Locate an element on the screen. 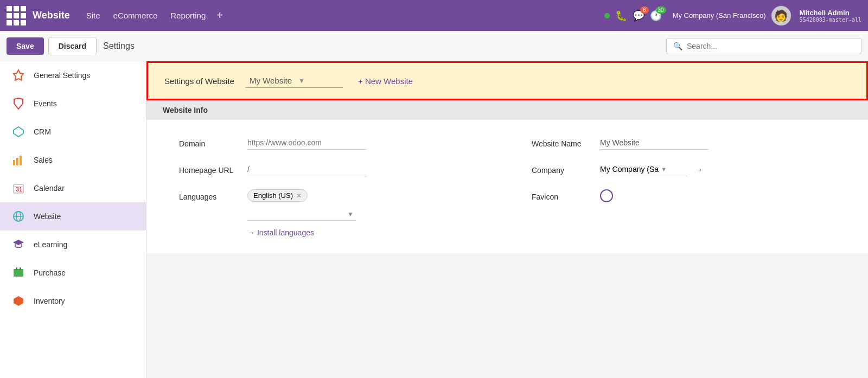 The width and height of the screenshot is (868, 378). domain-input is located at coordinates (307, 143).